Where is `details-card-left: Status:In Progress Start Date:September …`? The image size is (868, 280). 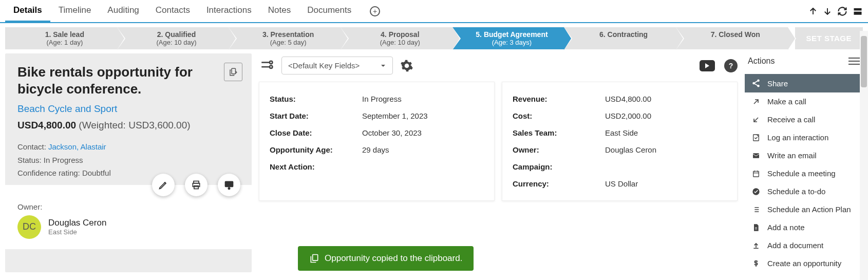 details-card-left: Status:In Progress Start Date:September … is located at coordinates (377, 141).